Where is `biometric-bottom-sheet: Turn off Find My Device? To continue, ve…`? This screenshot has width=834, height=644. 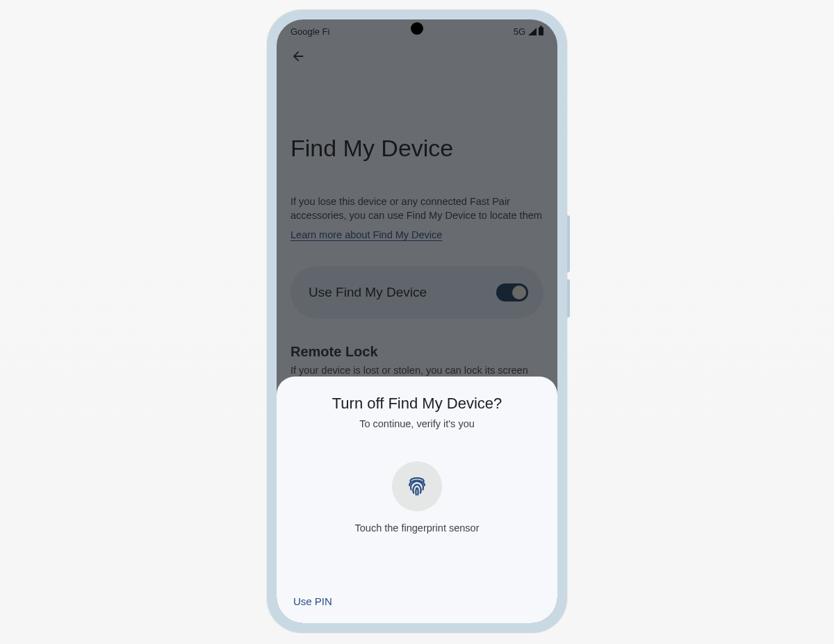
biometric-bottom-sheet: Turn off Find My Device? To continue, ve… is located at coordinates (417, 500).